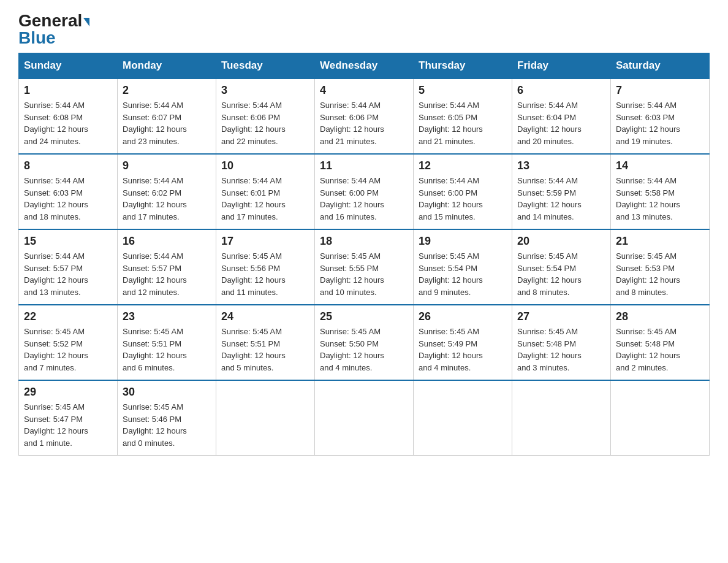 This screenshot has width=728, height=563. Describe the element at coordinates (451, 123) in the screenshot. I see `day-info: Sunrise: 5:44 AMSunset: 6:05 PMDaylight:…` at that location.